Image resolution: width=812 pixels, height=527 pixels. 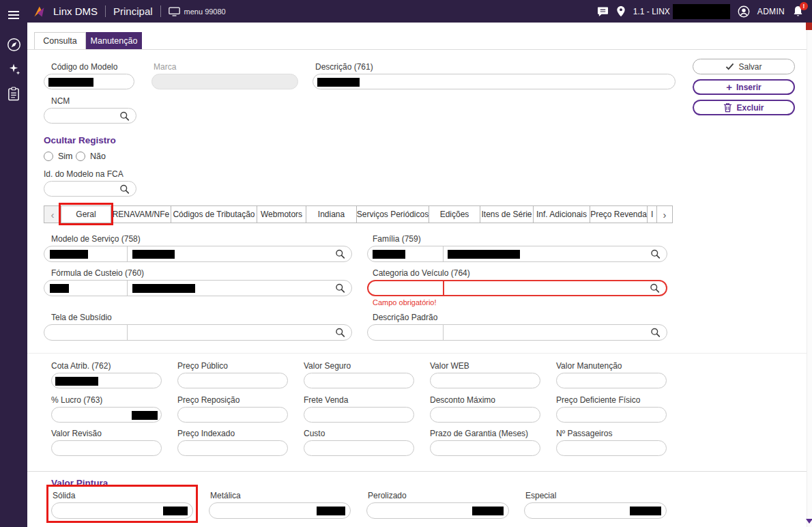 What do you see at coordinates (621, 11) in the screenshot?
I see `location-pin-icon` at bounding box center [621, 11].